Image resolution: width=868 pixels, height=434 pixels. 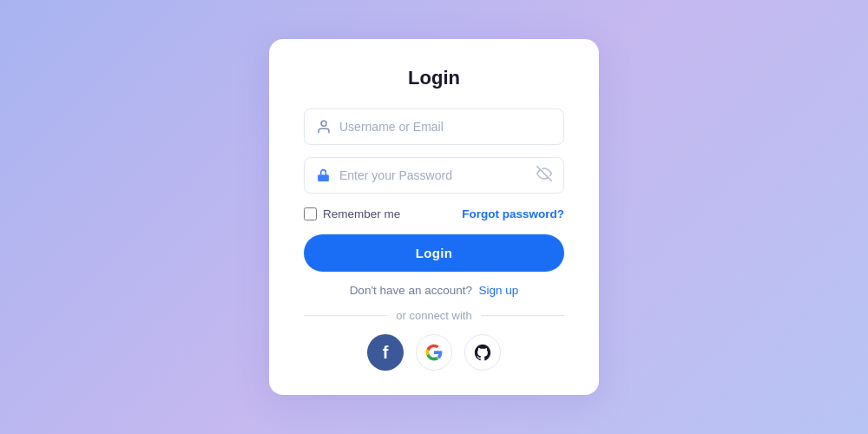 I want to click on options-row: Remember me Forgot password?, so click(x=434, y=214).